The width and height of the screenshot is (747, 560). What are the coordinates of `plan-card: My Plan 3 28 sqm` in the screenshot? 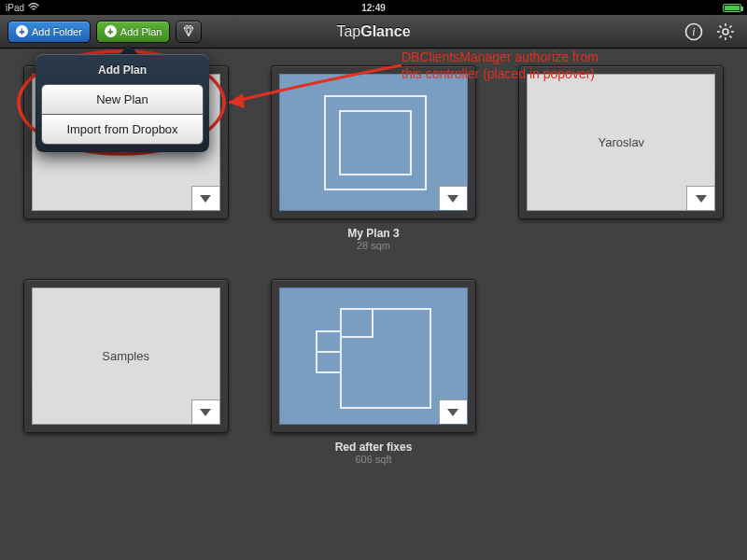 It's located at (374, 159).